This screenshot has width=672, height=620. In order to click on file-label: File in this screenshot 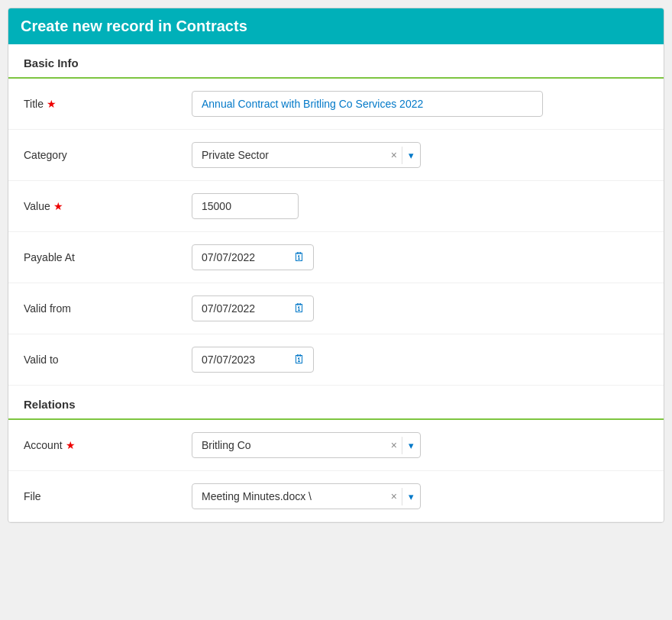, I will do `click(108, 496)`.